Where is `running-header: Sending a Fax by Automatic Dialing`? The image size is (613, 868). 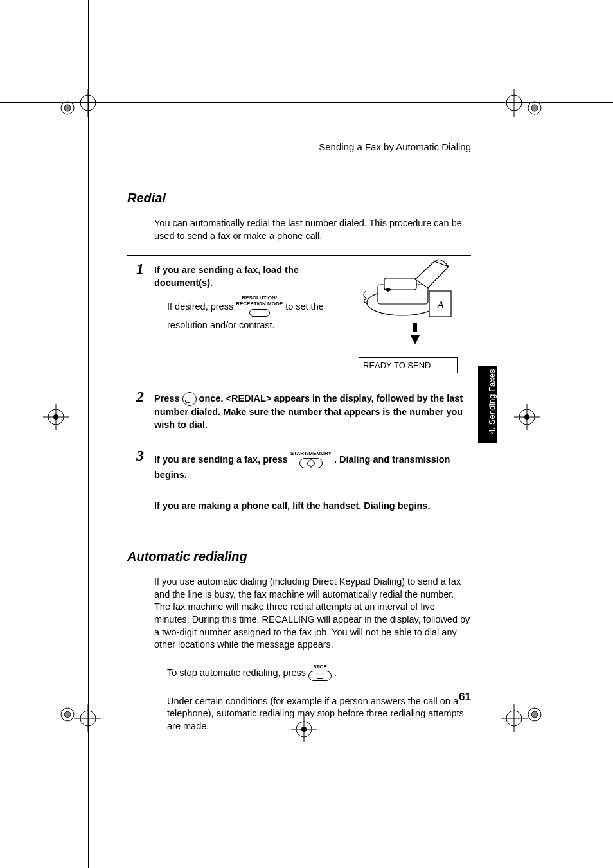
running-header: Sending a Fax by Automatic Dialing is located at coordinates (299, 146).